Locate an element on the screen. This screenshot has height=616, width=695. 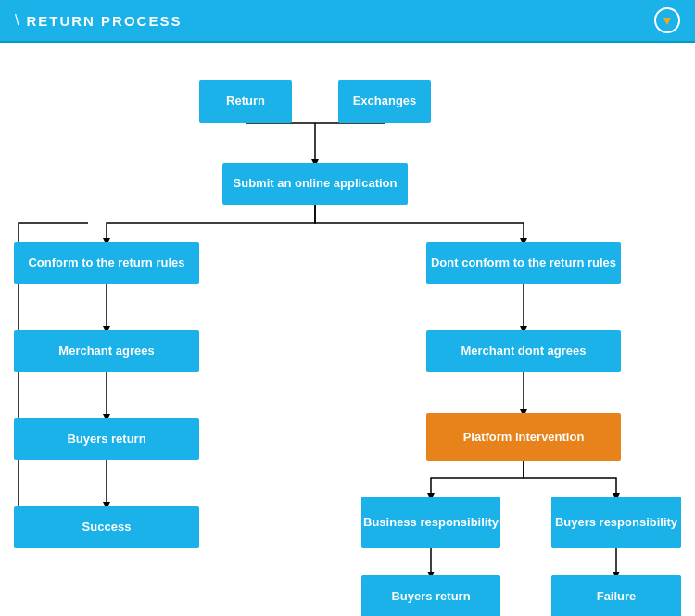
dont-conform-box: Dont conform to the return rules is located at coordinates (524, 263).